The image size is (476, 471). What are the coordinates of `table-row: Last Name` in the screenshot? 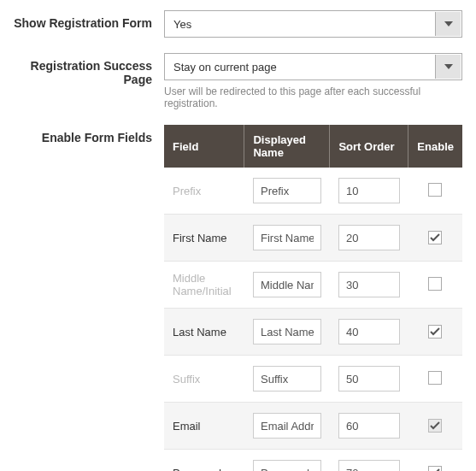 It's located at (313, 332).